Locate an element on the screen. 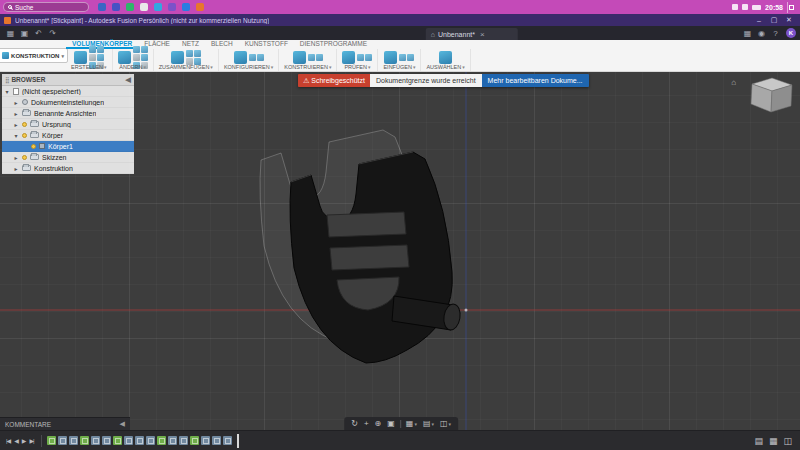 This screenshot has width=800, height=450. collapse-panel-icon: ◀ is located at coordinates (128, 80).